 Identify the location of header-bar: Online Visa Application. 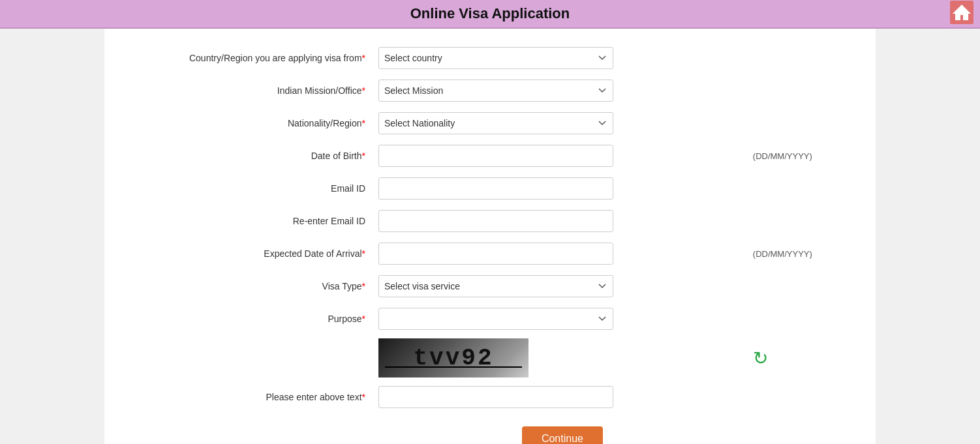
(490, 14).